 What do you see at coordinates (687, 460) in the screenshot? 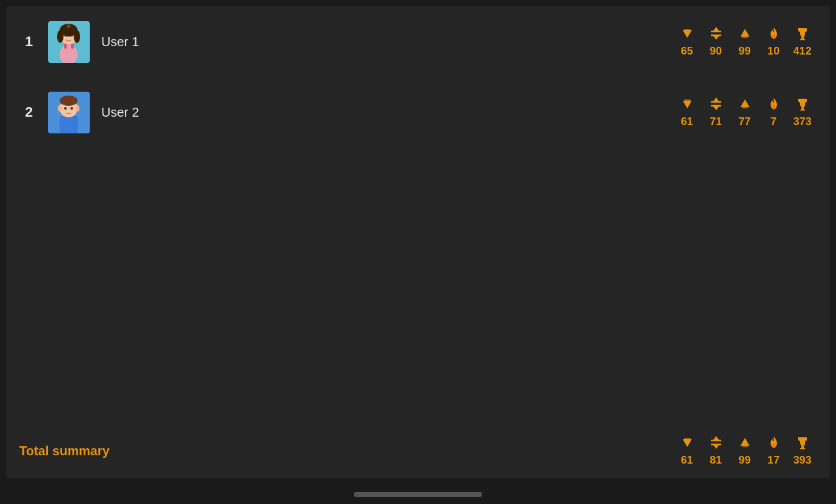
I see `total-stat-down-value: 61` at bounding box center [687, 460].